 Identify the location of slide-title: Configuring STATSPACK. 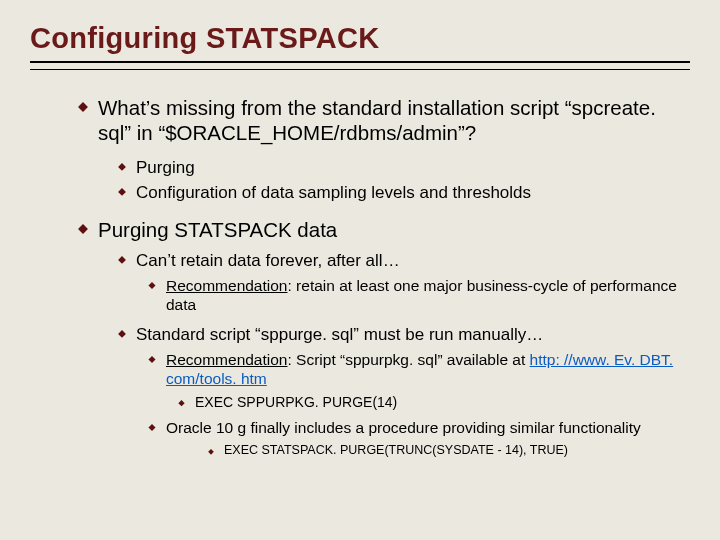
(360, 38).